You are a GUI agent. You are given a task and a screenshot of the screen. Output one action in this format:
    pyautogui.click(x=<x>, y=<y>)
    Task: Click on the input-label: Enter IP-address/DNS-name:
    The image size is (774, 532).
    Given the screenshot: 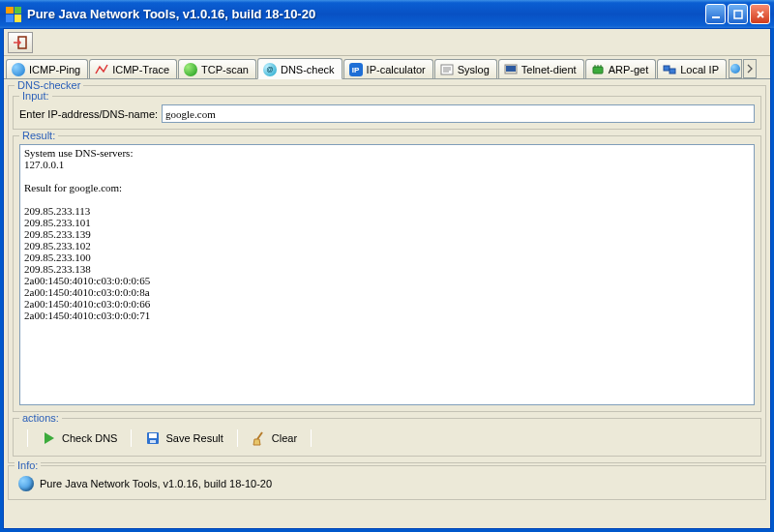 What is the action you would take?
    pyautogui.click(x=89, y=114)
    